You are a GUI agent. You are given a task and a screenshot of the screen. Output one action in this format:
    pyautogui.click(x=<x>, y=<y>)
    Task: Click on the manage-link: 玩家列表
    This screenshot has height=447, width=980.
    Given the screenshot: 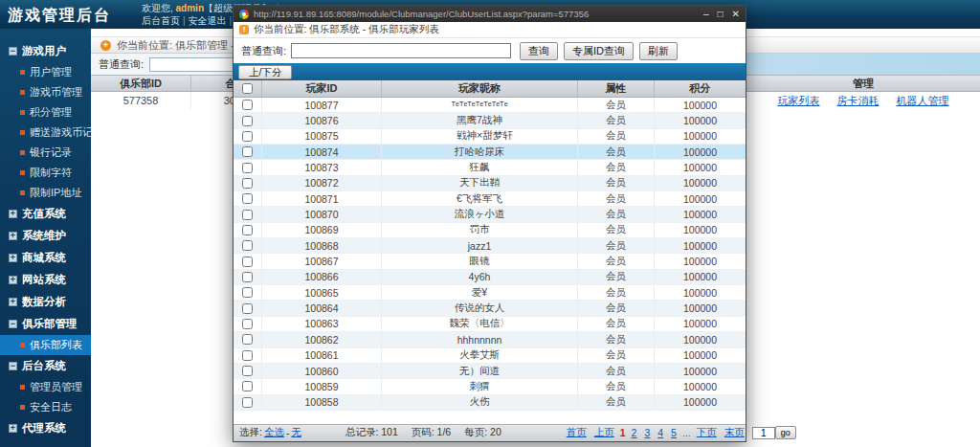 What is the action you would take?
    pyautogui.click(x=799, y=101)
    